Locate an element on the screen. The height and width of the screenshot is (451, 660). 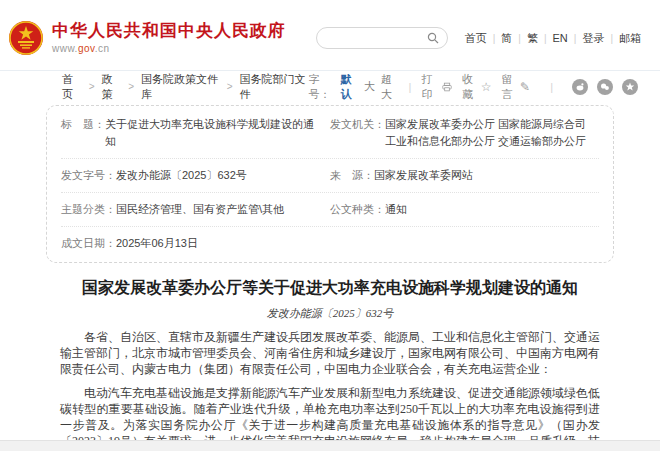
comment-button: 留言 ✎ is located at coordinates (516, 87).